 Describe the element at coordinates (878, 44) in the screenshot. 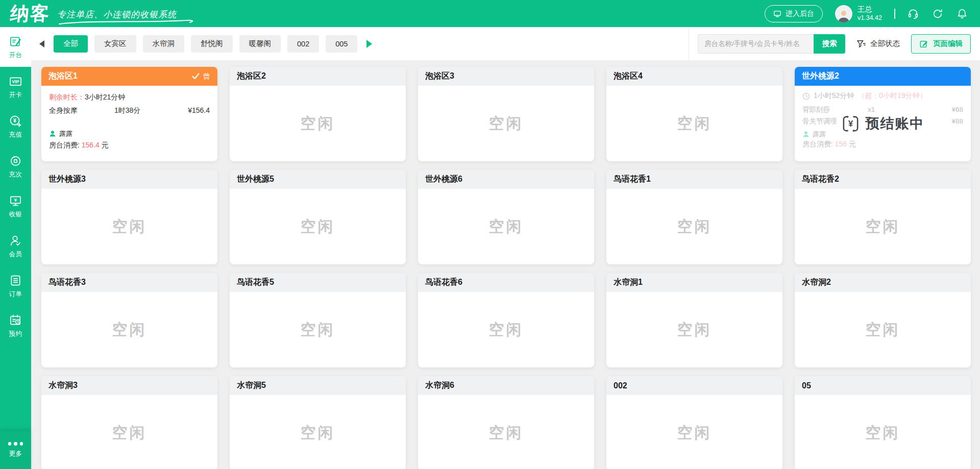

I see `status-filter: 全部状态` at that location.